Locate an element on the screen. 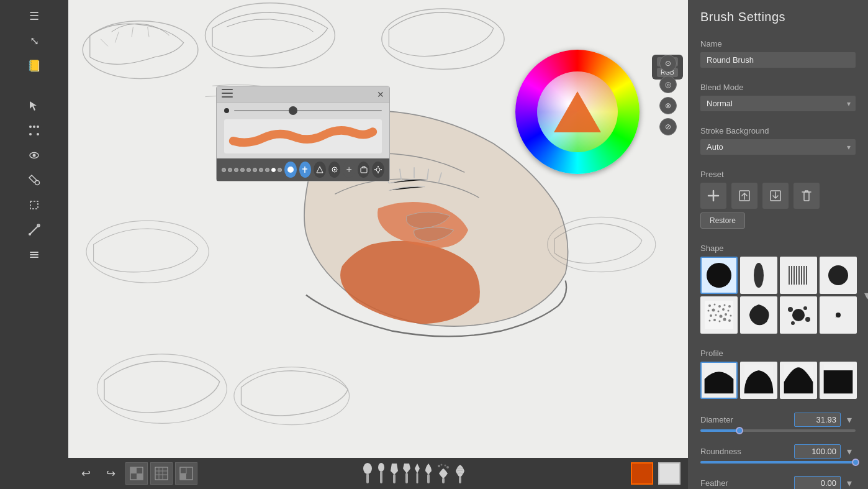 Image resolution: width=868 pixels, height=489 pixels. eye-tool-icon is located at coordinates (34, 155).